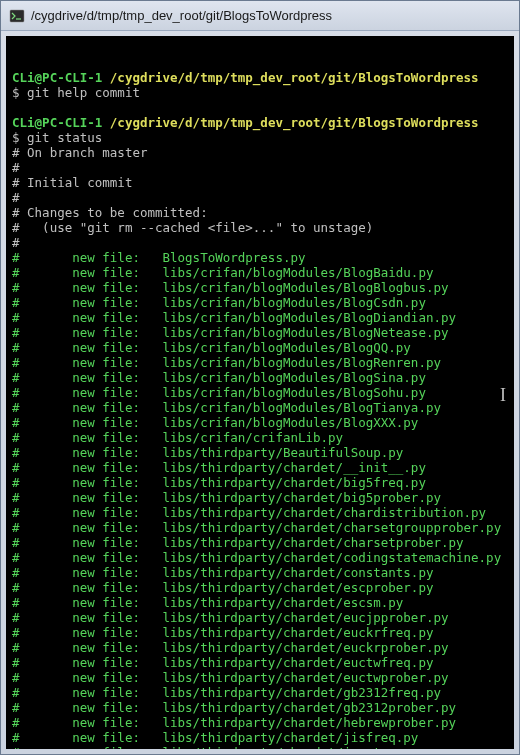 The width and height of the screenshot is (520, 755). Describe the element at coordinates (64, 138) in the screenshot. I see `command-text: git status` at that location.